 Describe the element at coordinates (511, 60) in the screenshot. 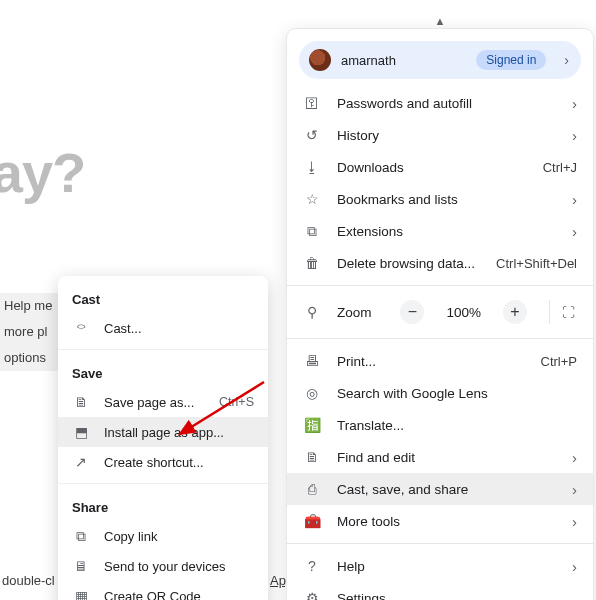

I see `signed-in-badge: Signed in` at that location.